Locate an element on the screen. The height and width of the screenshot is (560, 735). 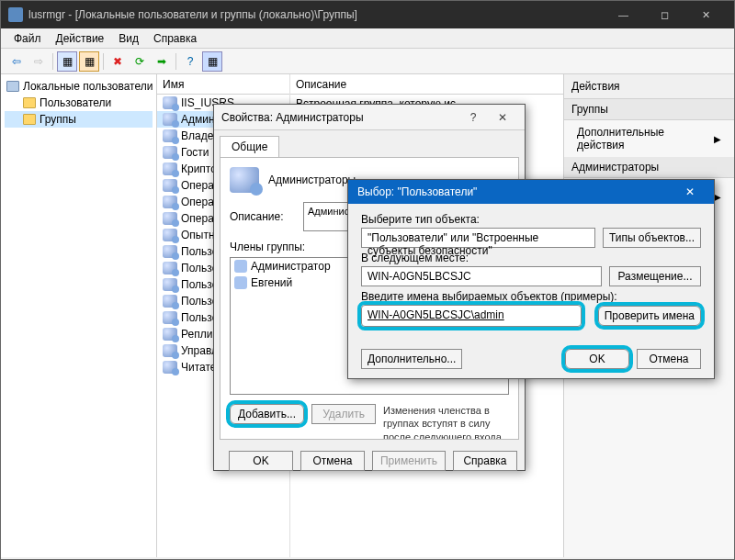
remove-button: Удалить is located at coordinates (344, 414).